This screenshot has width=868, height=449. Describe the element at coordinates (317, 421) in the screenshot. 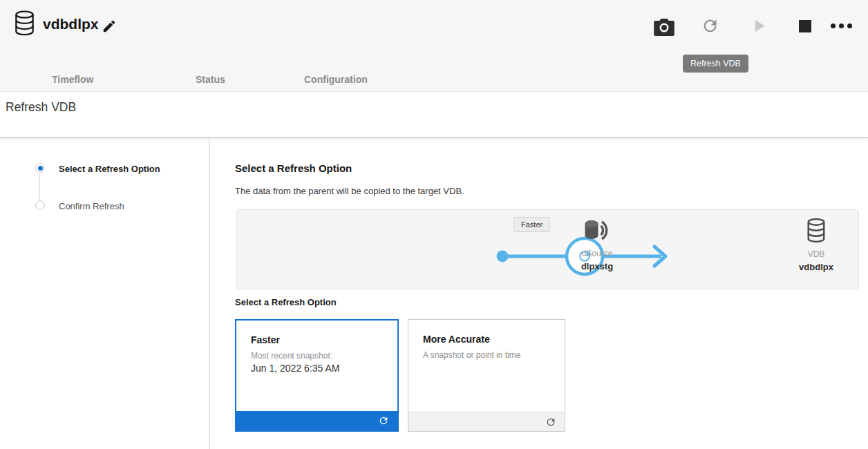

I see `option-footer-selected` at that location.